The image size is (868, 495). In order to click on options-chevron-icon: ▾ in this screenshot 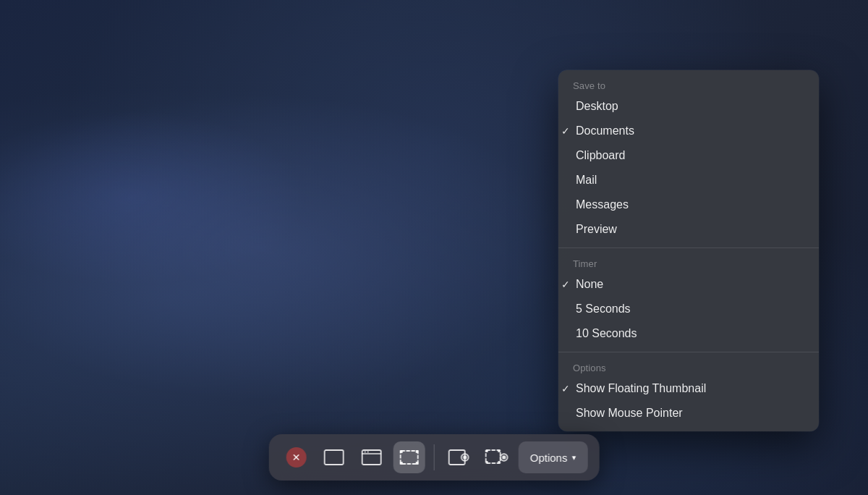, I will do `click(574, 457)`.